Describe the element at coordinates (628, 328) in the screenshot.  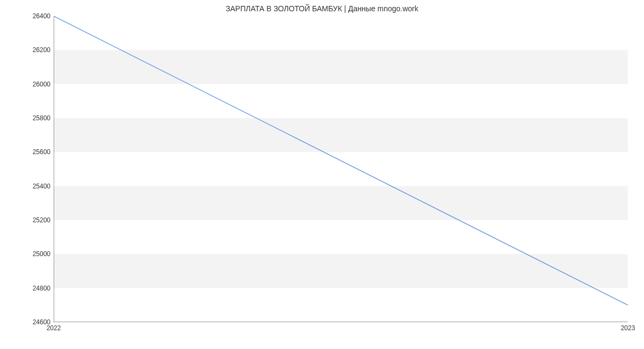
I see `x-tick-label: 2023` at that location.